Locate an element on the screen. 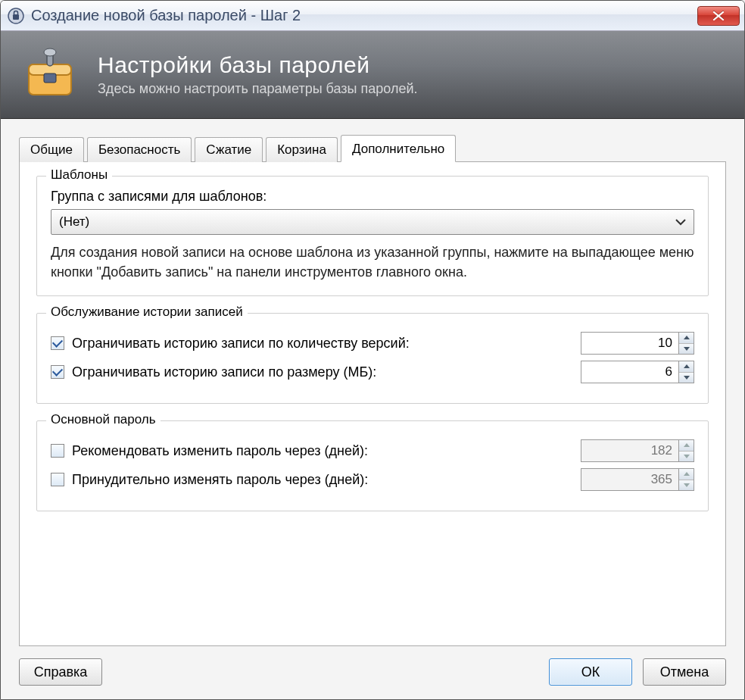 This screenshot has height=700, width=745. spinner-limit-size is located at coordinates (637, 372).